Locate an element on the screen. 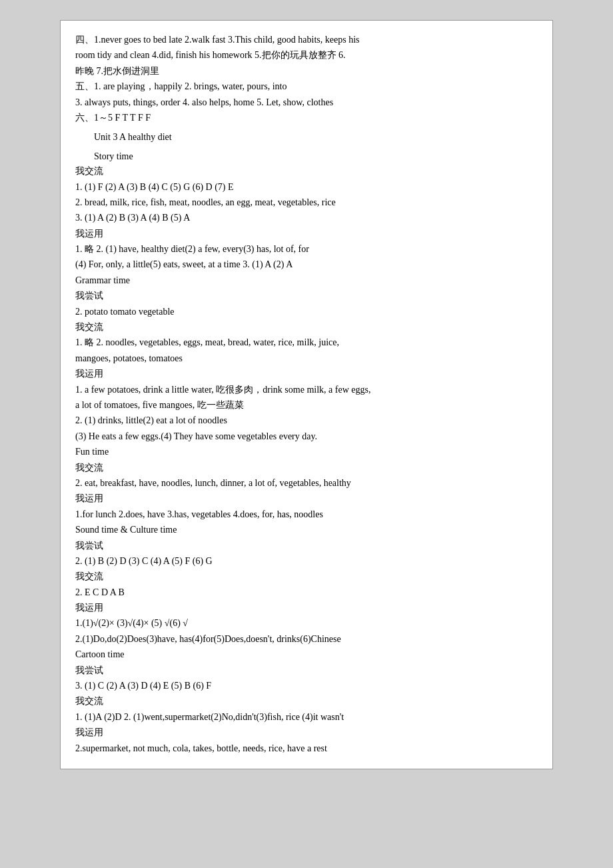  content-line-32: 我运用 is located at coordinates (306, 499).